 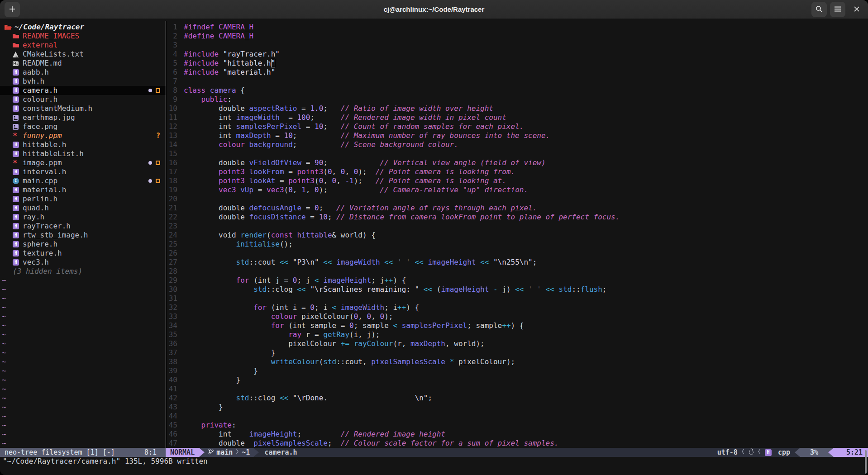 I want to click on tree-item-camera.h: Hcamera.h, so click(x=83, y=90).